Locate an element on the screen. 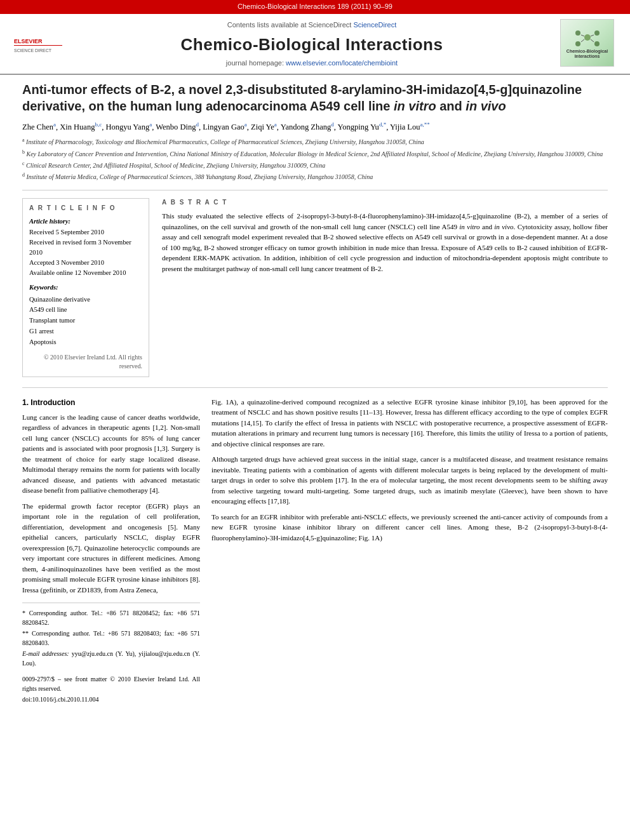  right-paragraph-1: Fig. 1A), a quinazoline-derived compound… is located at coordinates (410, 423).